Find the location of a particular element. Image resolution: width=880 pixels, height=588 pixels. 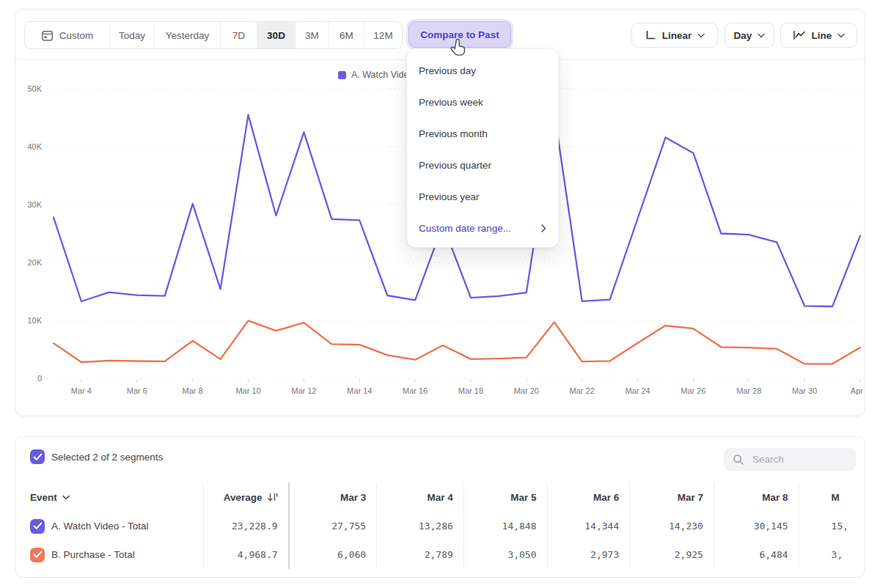

x-axis-tick-label: Mar 6 is located at coordinates (137, 391).